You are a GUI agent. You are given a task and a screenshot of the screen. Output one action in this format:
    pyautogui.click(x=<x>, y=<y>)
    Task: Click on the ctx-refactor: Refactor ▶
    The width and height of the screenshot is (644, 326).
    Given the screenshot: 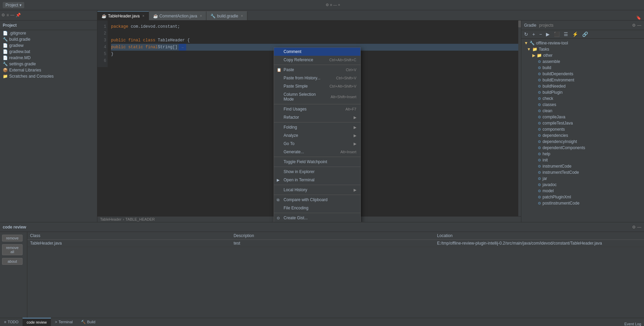 What is the action you would take?
    pyautogui.click(x=317, y=117)
    